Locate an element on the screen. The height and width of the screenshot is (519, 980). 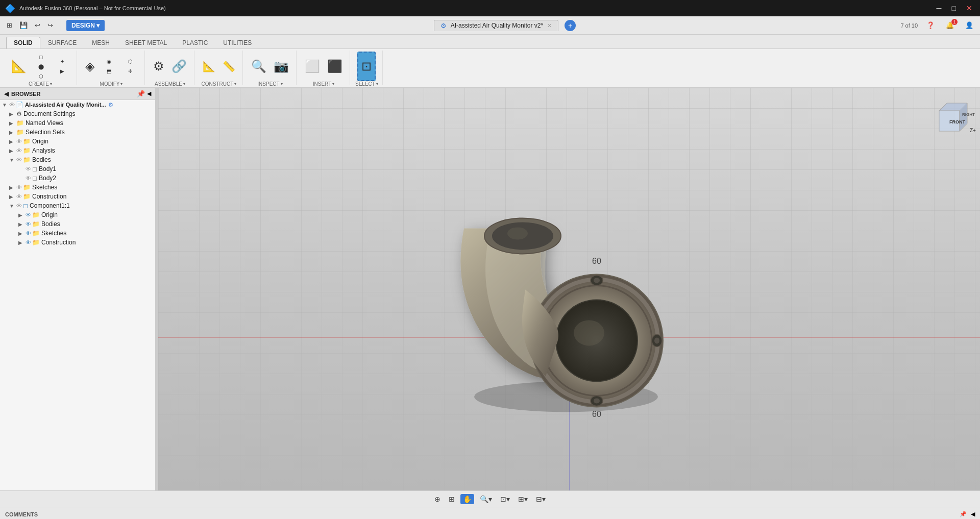
create-dropdown-arrow: ▾ is located at coordinates (51, 84).